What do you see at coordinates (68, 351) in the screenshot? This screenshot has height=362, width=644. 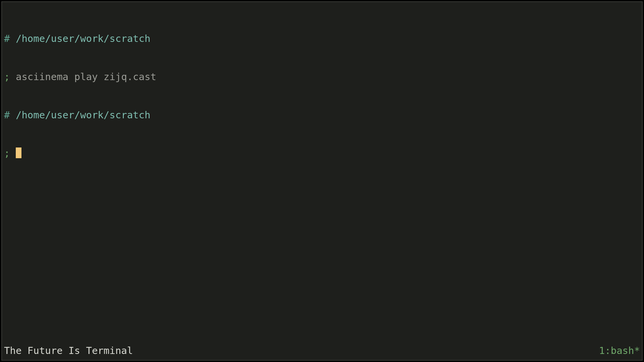 I see `status-session-name: The Future Is Terminal` at bounding box center [68, 351].